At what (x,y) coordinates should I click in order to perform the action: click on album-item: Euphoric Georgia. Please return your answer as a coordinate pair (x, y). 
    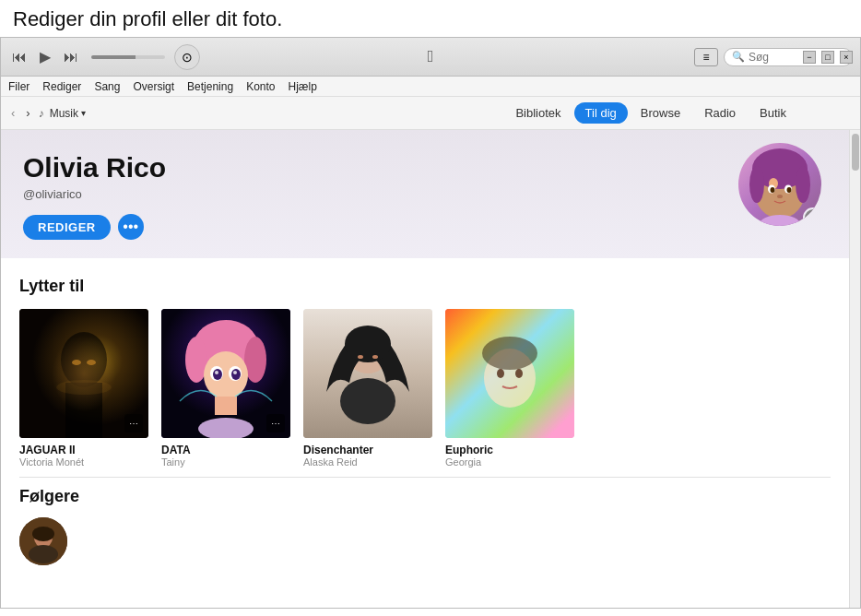
    Looking at the image, I should click on (510, 388).